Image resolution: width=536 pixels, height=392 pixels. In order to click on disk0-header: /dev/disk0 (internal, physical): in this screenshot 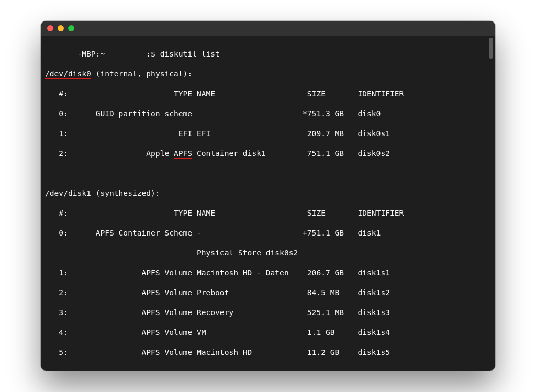, I will do `click(270, 73)`.